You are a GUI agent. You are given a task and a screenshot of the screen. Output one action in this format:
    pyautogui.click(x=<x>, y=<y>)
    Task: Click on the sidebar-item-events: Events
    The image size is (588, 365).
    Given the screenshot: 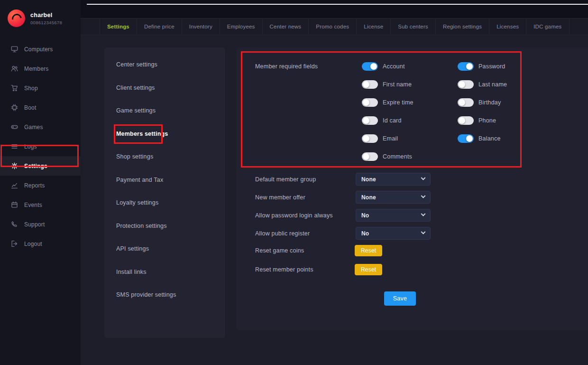 What is the action you would take?
    pyautogui.click(x=40, y=205)
    